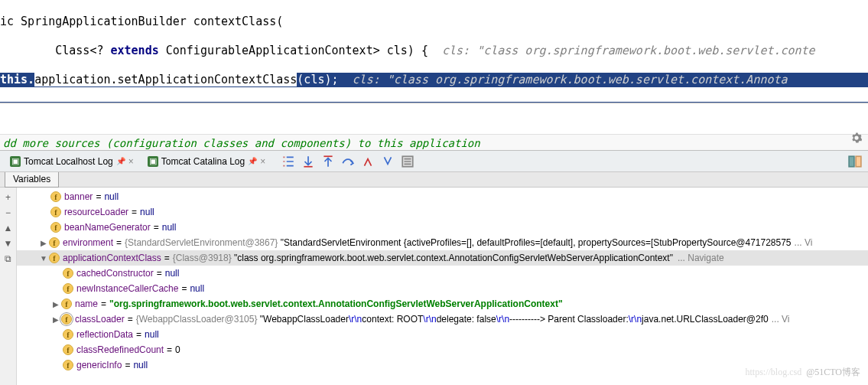 The image size is (868, 385). I want to click on evaluate-icon, so click(408, 162).